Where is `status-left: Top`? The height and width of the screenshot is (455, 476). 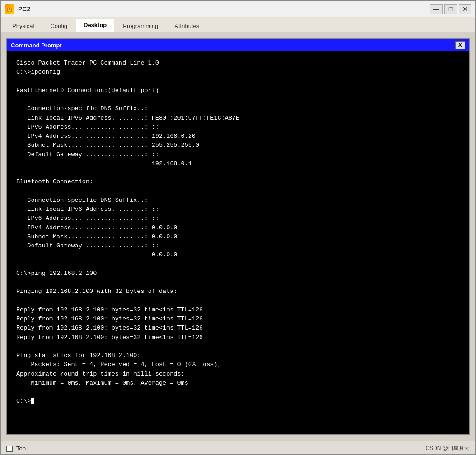
status-left: Top is located at coordinates (16, 449).